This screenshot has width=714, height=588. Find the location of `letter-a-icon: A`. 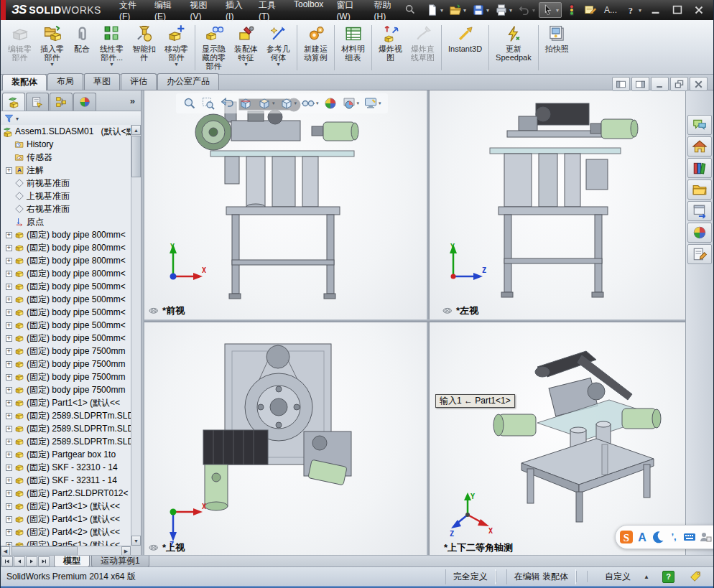

letter-a-icon: A is located at coordinates (642, 537).